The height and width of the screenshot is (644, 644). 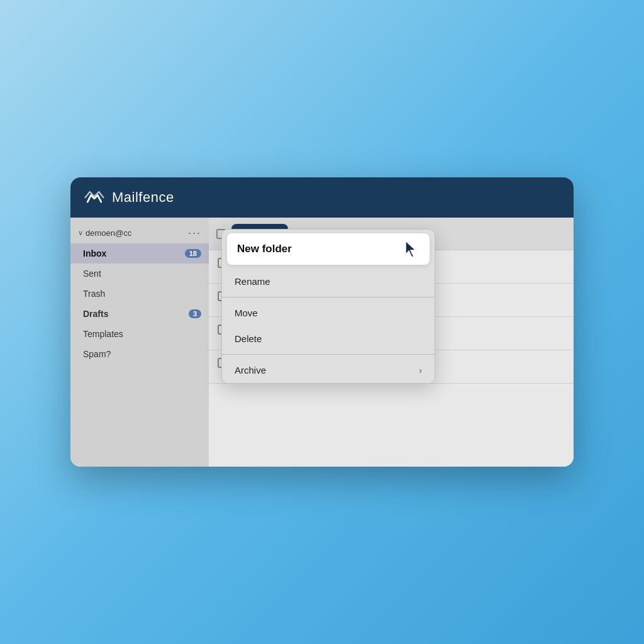 I want to click on context-menu: New folder Rename Move Delete Archive ›, so click(x=328, y=306).